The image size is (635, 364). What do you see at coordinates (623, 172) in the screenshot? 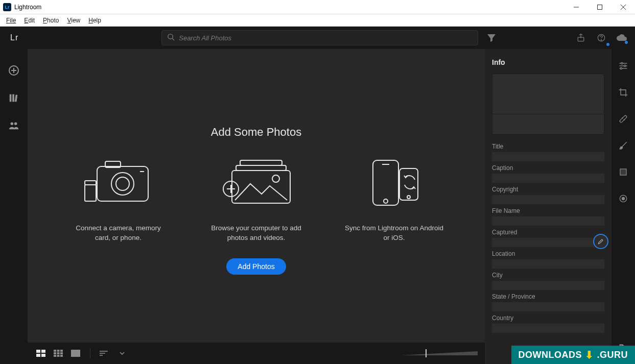
I see `square-icon` at bounding box center [623, 172].